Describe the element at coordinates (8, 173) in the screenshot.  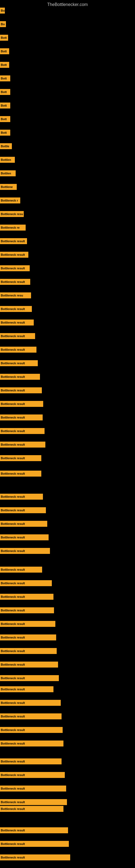
I see `bar-row: Bottlen` at that location.